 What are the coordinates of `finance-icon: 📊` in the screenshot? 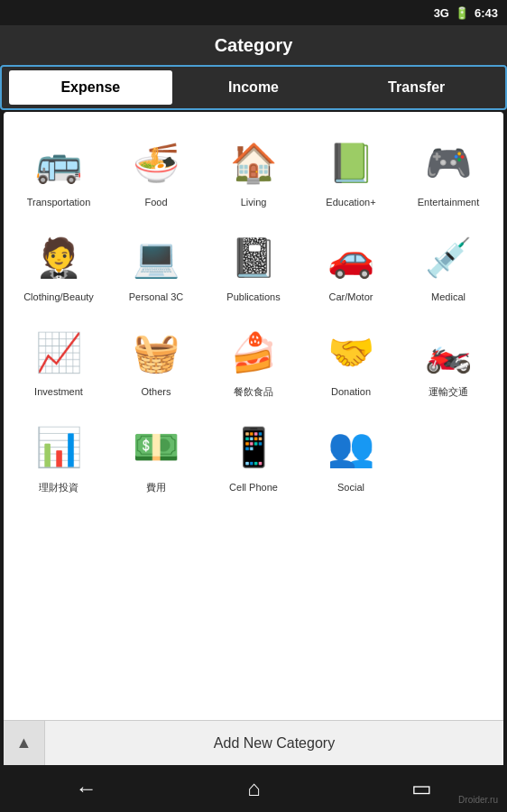 It's located at (59, 448).